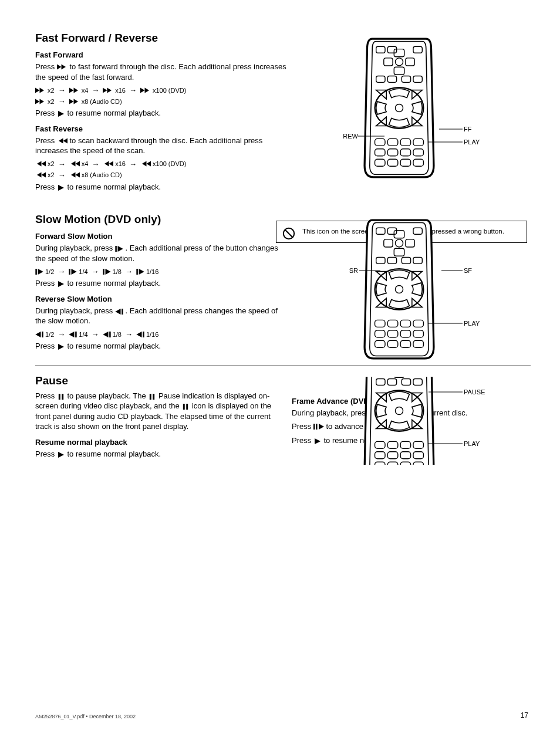 The height and width of the screenshot is (730, 560). What do you see at coordinates (161, 254) in the screenshot?
I see `text-slow-fwd-1: During playback, press . Each additional…` at bounding box center [161, 254].